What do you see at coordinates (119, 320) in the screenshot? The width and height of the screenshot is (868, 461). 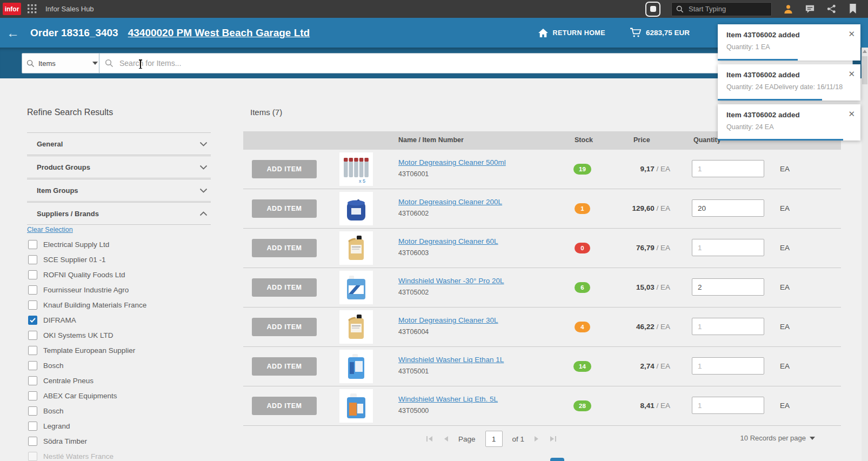 I see `supplier-filter-option: DIFRAMA` at bounding box center [119, 320].